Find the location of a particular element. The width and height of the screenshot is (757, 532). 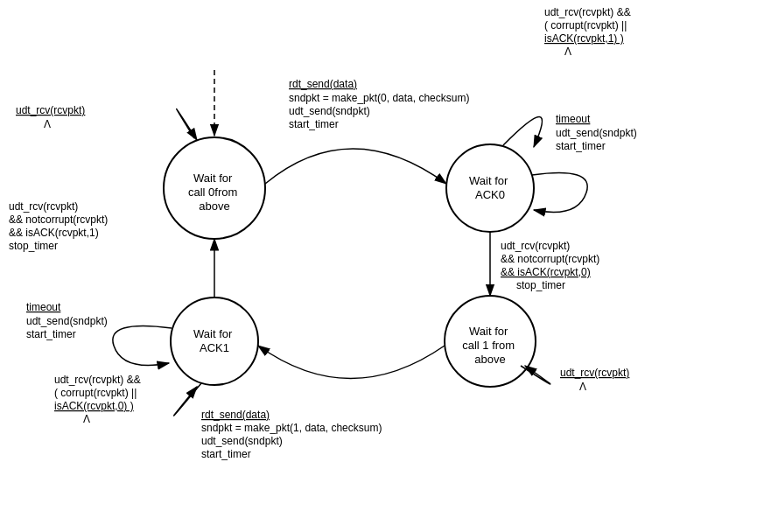

arrow-ack0-timeout is located at coordinates (560, 192).